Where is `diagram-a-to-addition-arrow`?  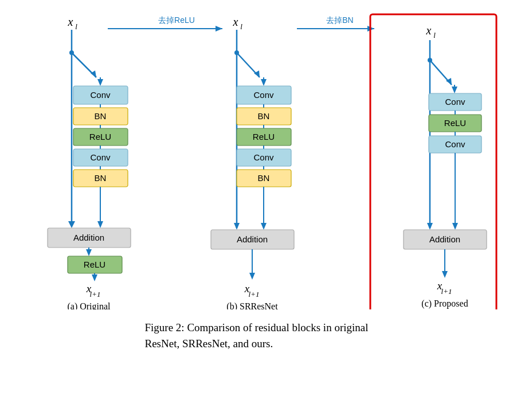
diagram-a-to-addition-arrow is located at coordinates (100, 225).